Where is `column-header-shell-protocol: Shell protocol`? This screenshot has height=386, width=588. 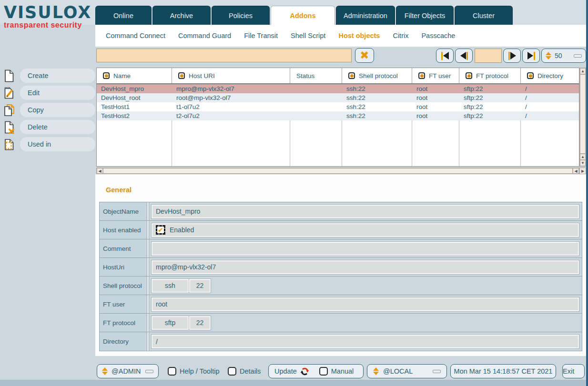 column-header-shell-protocol: Shell protocol is located at coordinates (377, 76).